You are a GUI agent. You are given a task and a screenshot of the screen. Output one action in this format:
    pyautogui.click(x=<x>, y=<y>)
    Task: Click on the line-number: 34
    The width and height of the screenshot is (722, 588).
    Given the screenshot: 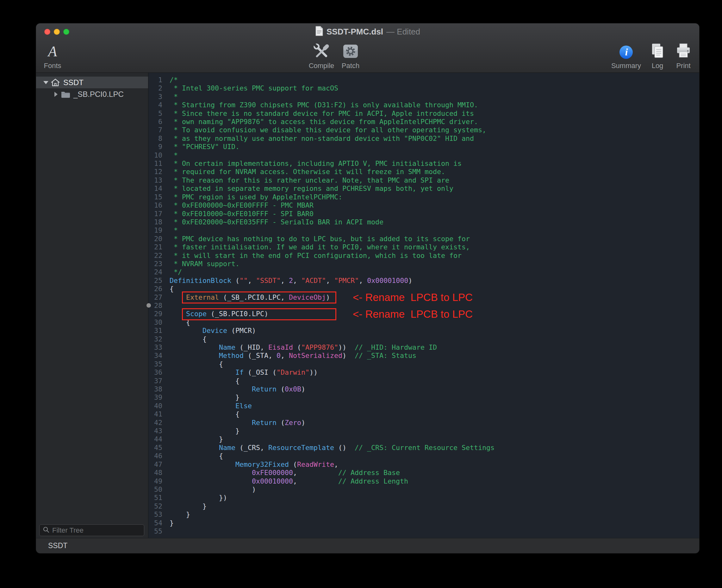 What is the action you would take?
    pyautogui.click(x=155, y=356)
    